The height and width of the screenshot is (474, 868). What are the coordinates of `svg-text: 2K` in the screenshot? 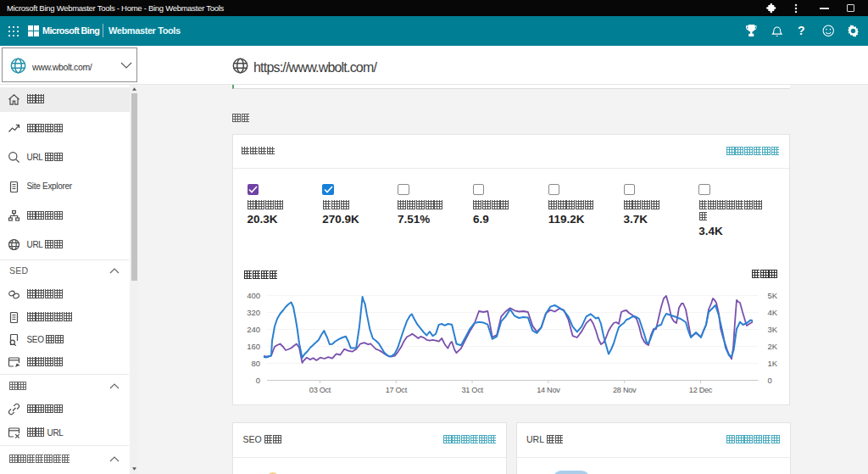 It's located at (773, 346).